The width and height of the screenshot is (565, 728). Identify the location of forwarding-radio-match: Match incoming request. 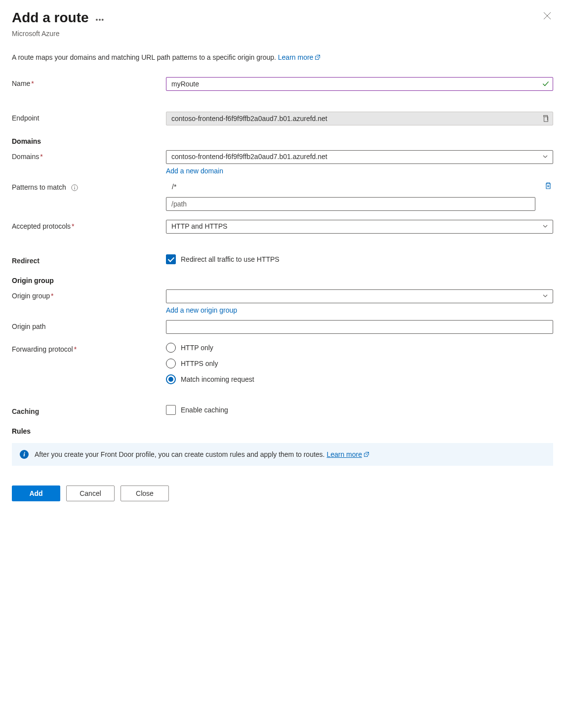
(360, 379).